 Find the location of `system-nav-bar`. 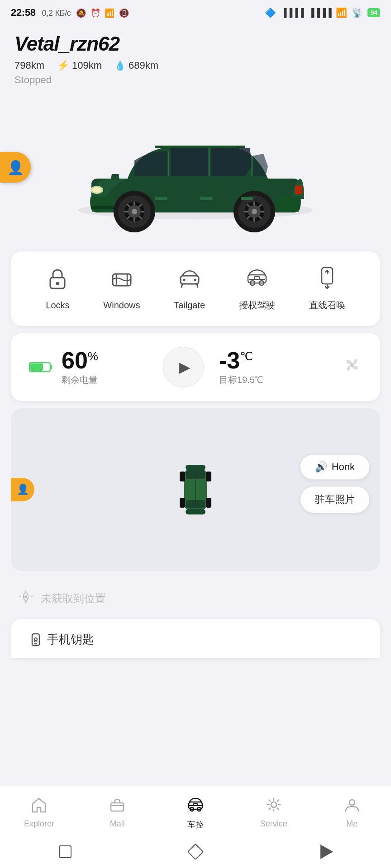

system-nav-bar is located at coordinates (196, 852).